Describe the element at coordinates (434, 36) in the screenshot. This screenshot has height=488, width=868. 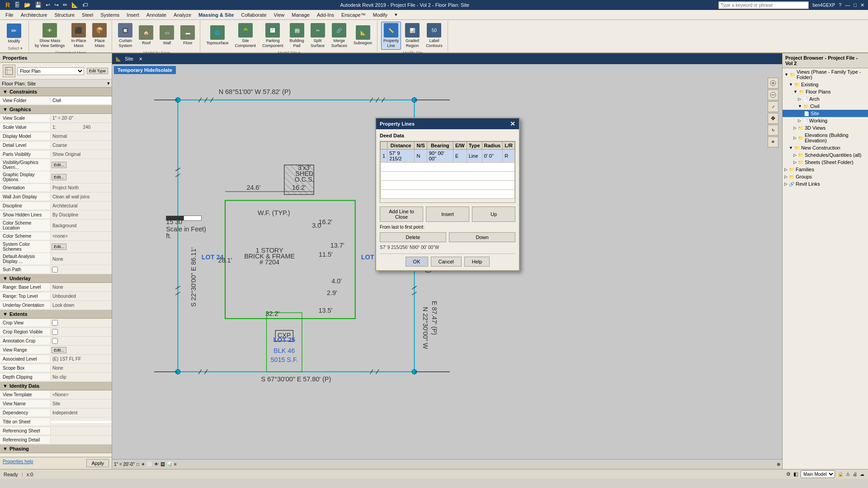
I see `ribbon-btn-label-contours: 50 LabelContours` at that location.